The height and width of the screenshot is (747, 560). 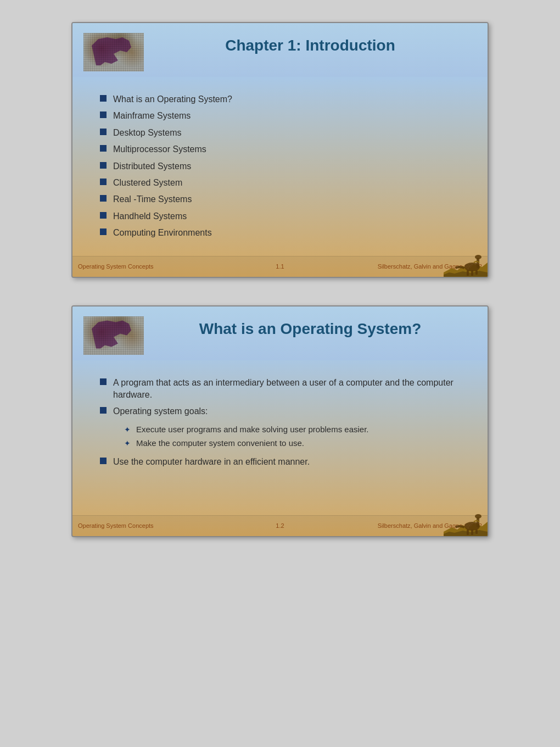 What do you see at coordinates (310, 44) in the screenshot?
I see `slide-1-title: Chapter 1: Introduction` at bounding box center [310, 44].